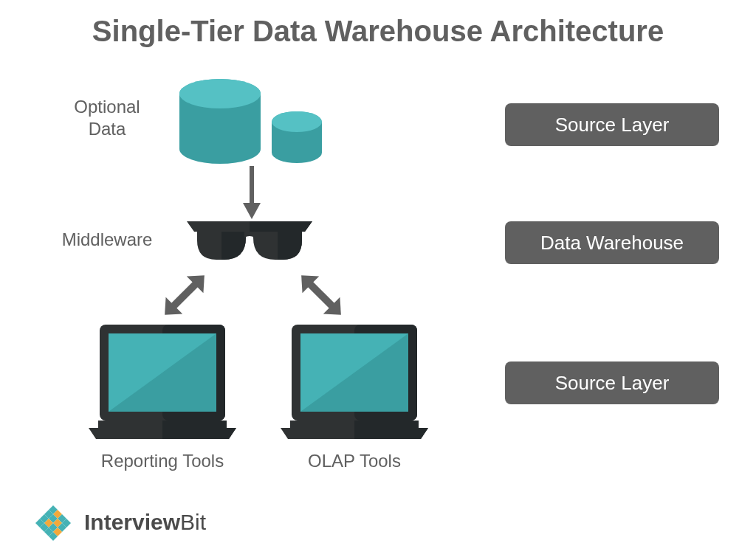  I want to click on layer-box-source-bottom: Source Layer, so click(612, 383).